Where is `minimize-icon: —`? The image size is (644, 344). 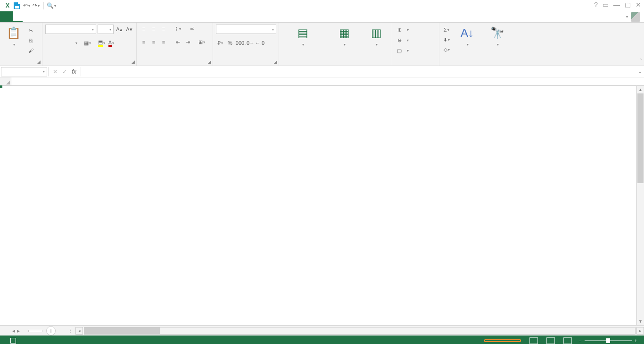
minimize-icon: — is located at coordinates (617, 5).